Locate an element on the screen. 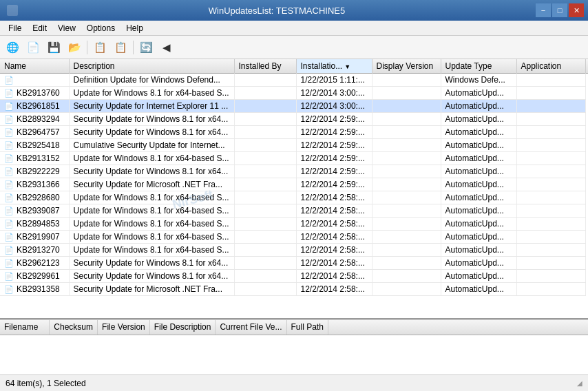  menu-item-options: Options is located at coordinates (101, 28).